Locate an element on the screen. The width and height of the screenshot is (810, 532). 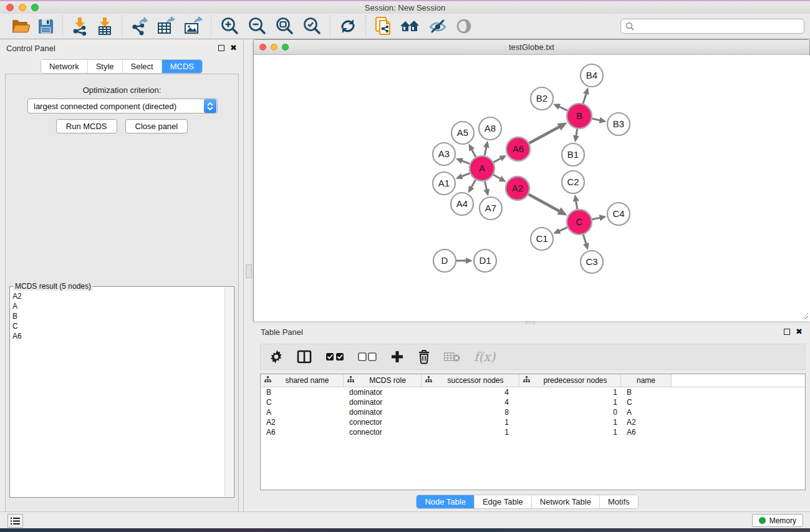
apply-layout-icon is located at coordinates (348, 26).